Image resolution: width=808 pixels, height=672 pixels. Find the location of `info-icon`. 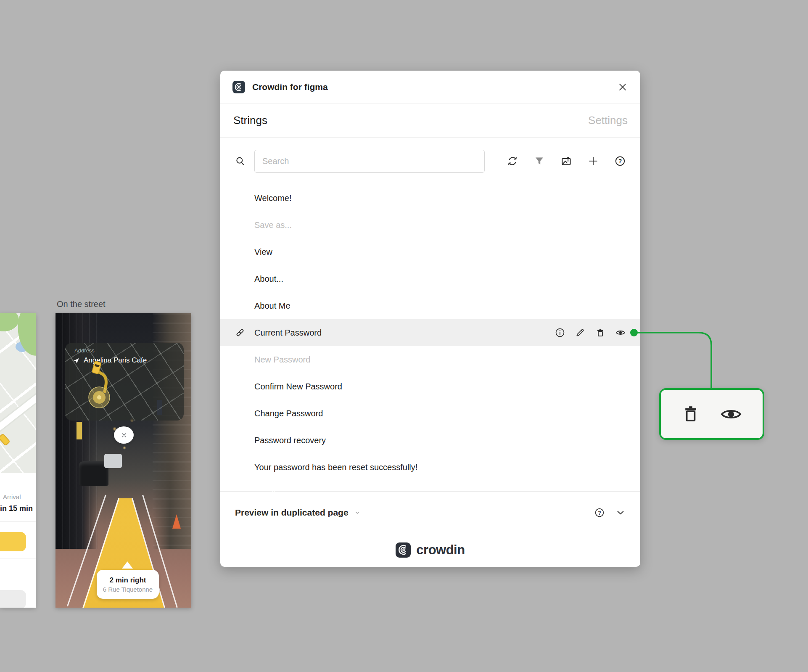

info-icon is located at coordinates (560, 333).